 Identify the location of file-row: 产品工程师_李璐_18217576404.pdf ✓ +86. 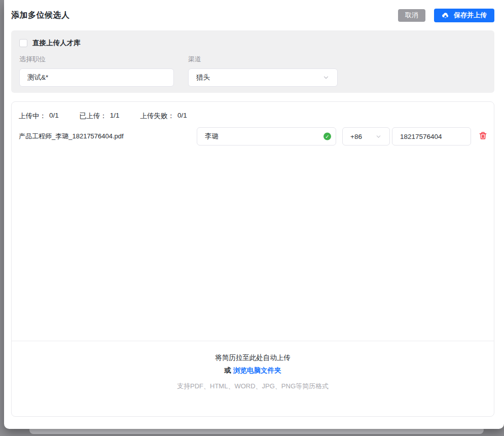
(253, 136).